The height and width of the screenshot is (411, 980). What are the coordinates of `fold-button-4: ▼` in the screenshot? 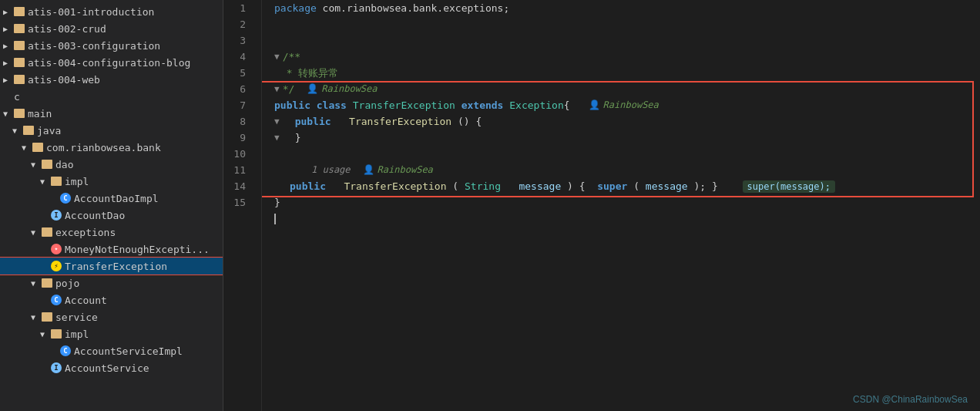 It's located at (277, 57).